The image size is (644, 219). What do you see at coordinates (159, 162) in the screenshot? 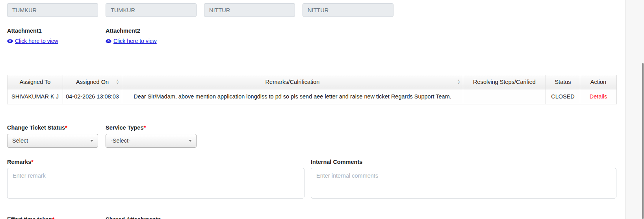
I see `remarks-label: Remarks*` at bounding box center [159, 162].